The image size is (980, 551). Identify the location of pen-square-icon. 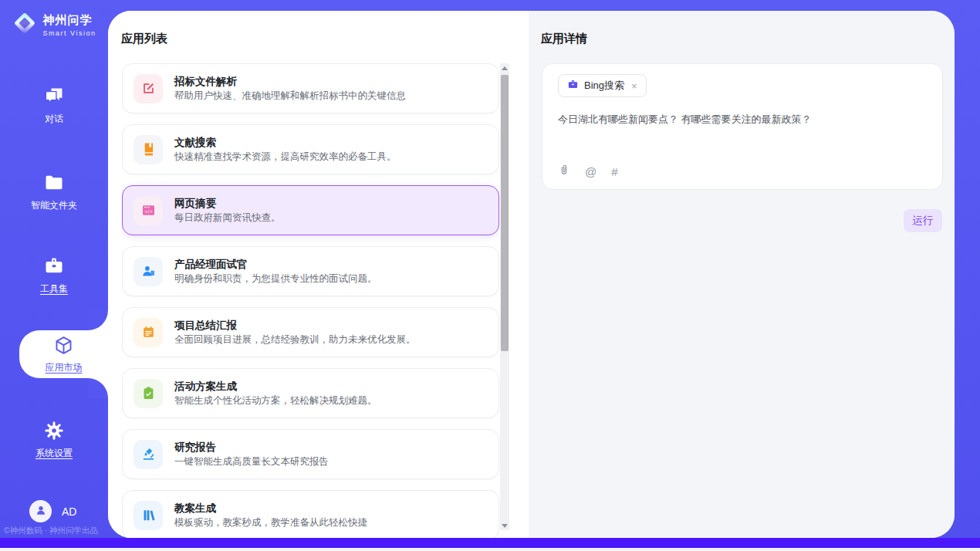
(148, 89).